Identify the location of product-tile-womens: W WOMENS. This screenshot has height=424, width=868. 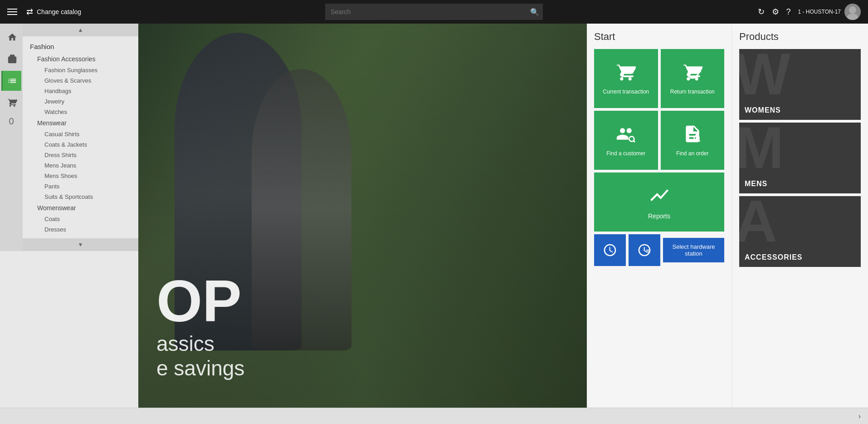
(800, 84).